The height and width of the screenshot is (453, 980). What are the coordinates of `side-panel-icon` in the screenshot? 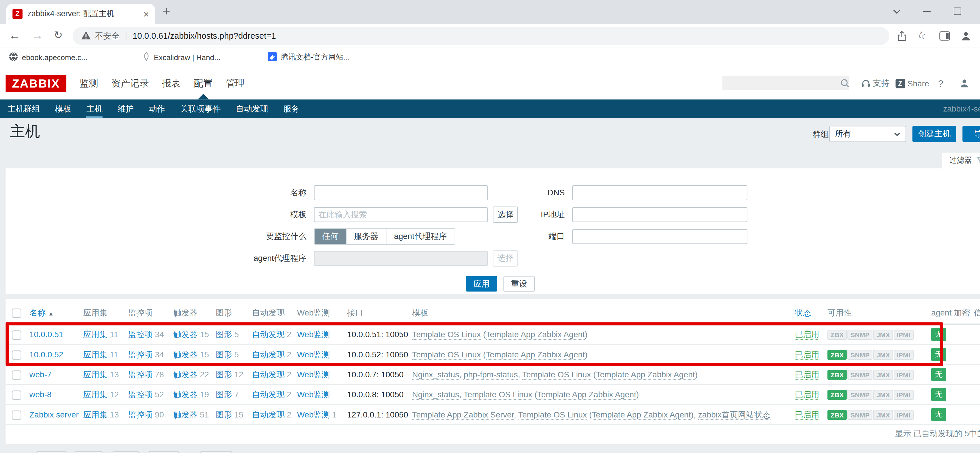 It's located at (944, 36).